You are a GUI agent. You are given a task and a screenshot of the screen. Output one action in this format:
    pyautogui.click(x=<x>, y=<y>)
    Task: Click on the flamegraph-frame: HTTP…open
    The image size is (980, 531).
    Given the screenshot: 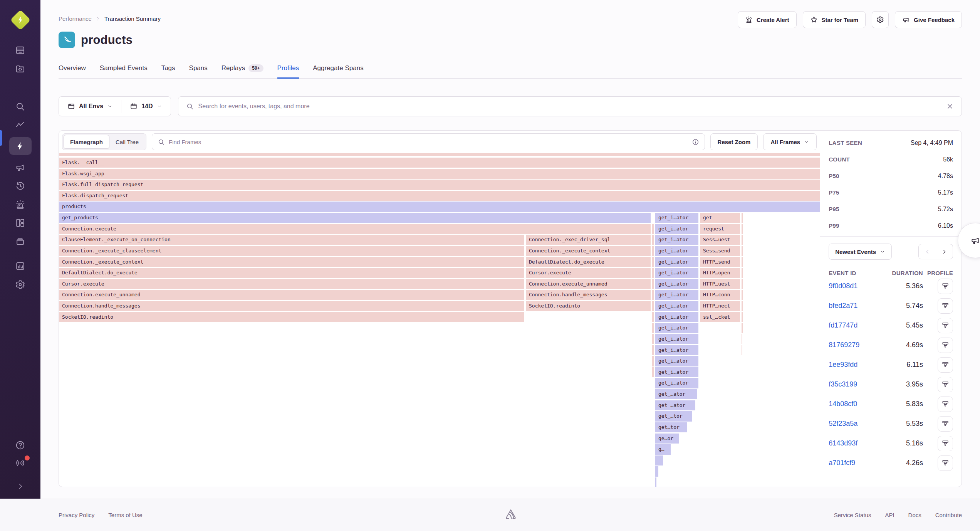 What is the action you would take?
    pyautogui.click(x=720, y=273)
    